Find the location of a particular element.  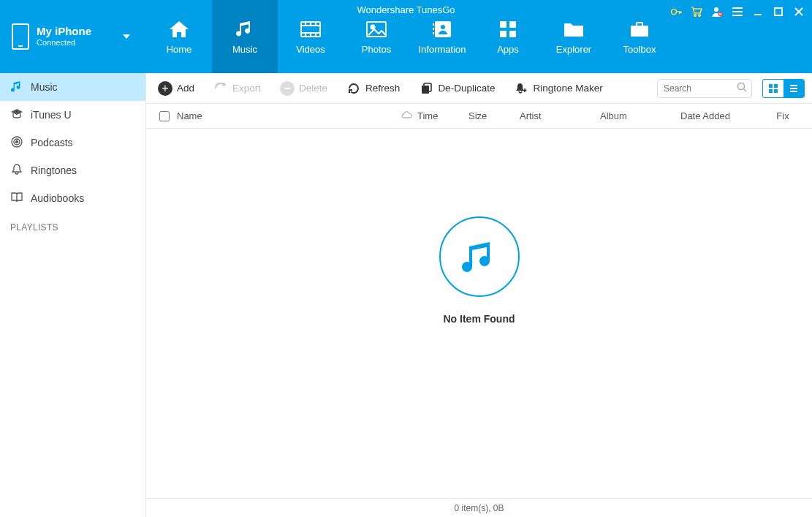

search-input is located at coordinates (699, 88).